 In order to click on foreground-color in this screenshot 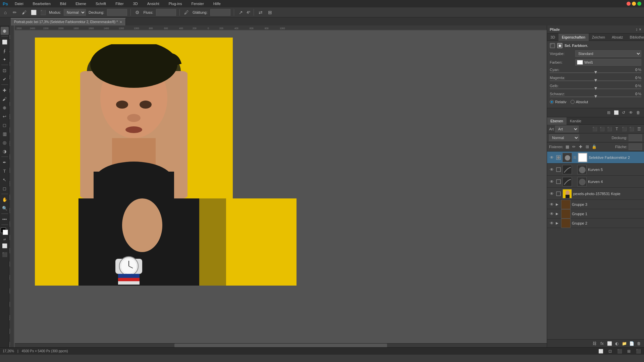, I will do `click(5, 232)`.